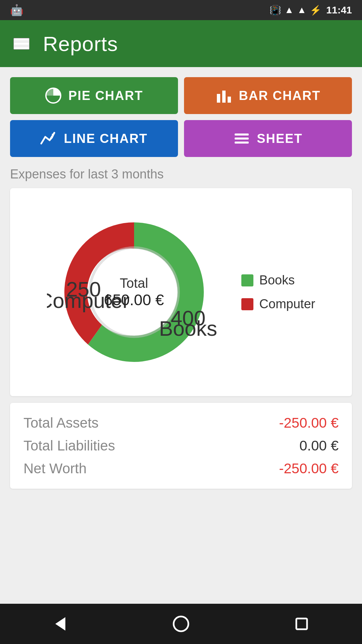 The height and width of the screenshot is (644, 362). Describe the element at coordinates (94, 139) in the screenshot. I see `line-chart-button: LINE CHART` at that location.